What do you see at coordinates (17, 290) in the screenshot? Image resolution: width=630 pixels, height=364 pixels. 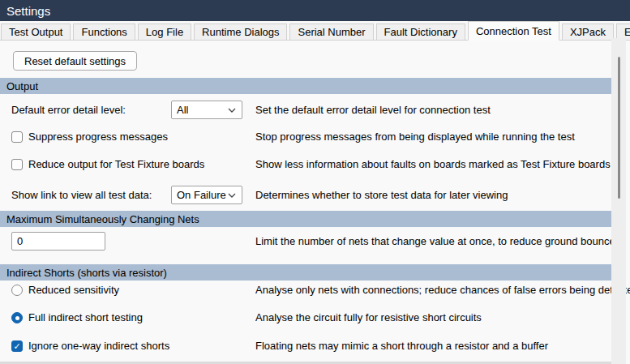 I see `reduced-sensitivity-radio` at bounding box center [17, 290].